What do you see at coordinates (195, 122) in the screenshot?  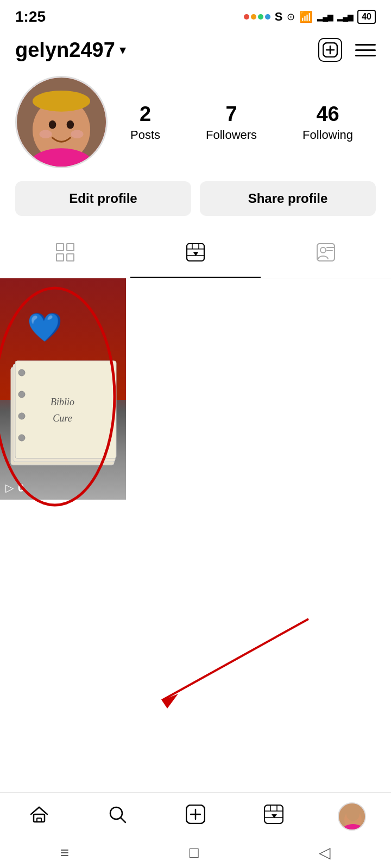 I see `profile-stats-row: 2 Posts 7 Followers 46 Following` at bounding box center [195, 122].